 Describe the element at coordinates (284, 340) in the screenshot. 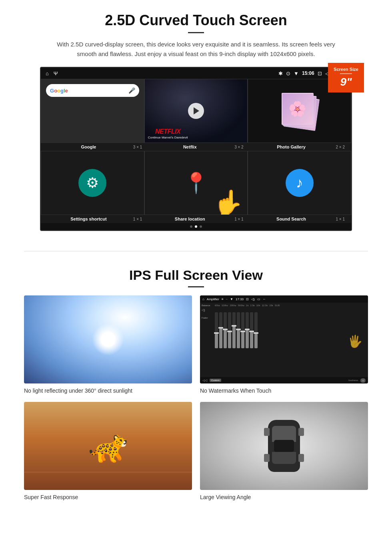

I see `amp-content: Balance ◁) Fader 60hz100hz200hz500hz1k2.…` at that location.